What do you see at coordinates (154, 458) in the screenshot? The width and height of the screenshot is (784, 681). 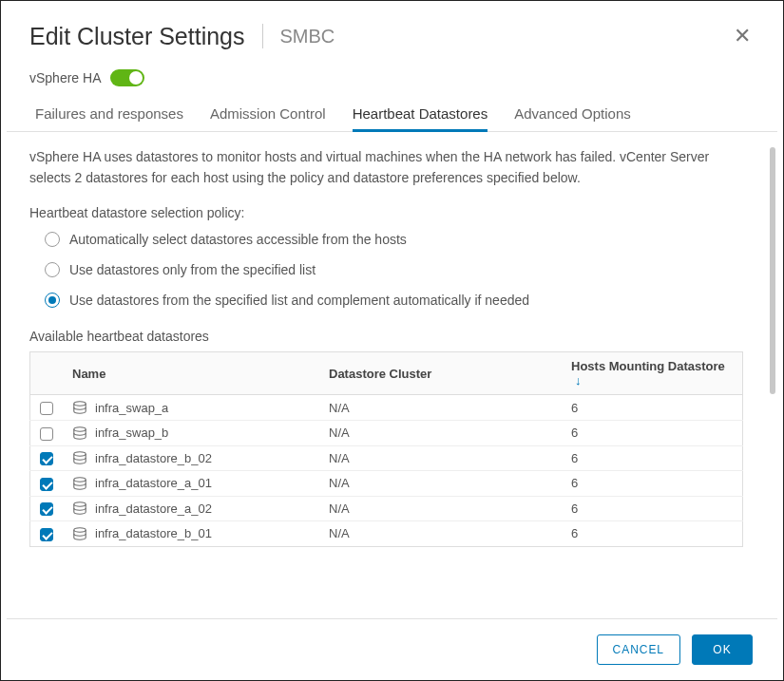 I see `datastore-name: infra_datastore_b_02` at bounding box center [154, 458].